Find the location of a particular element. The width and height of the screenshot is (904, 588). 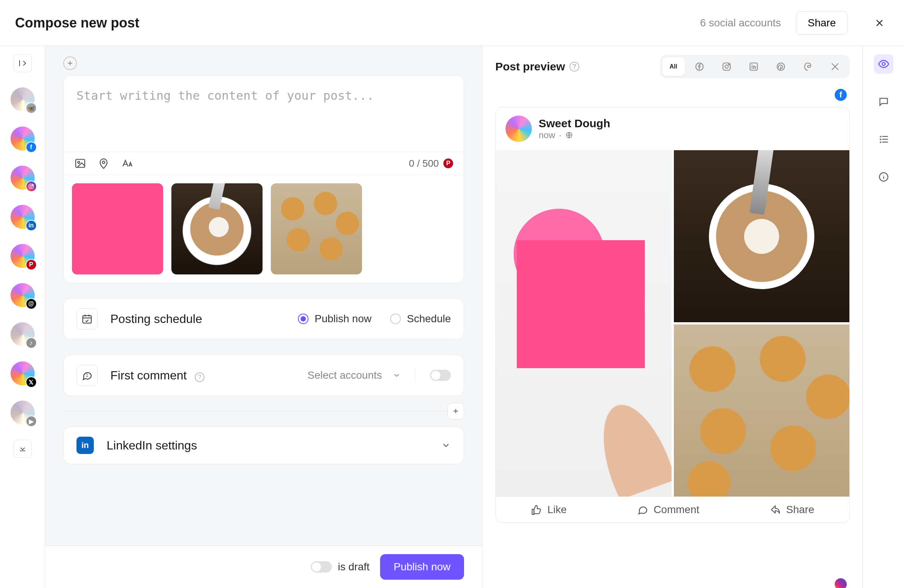

account-pinterest: P is located at coordinates (23, 256).